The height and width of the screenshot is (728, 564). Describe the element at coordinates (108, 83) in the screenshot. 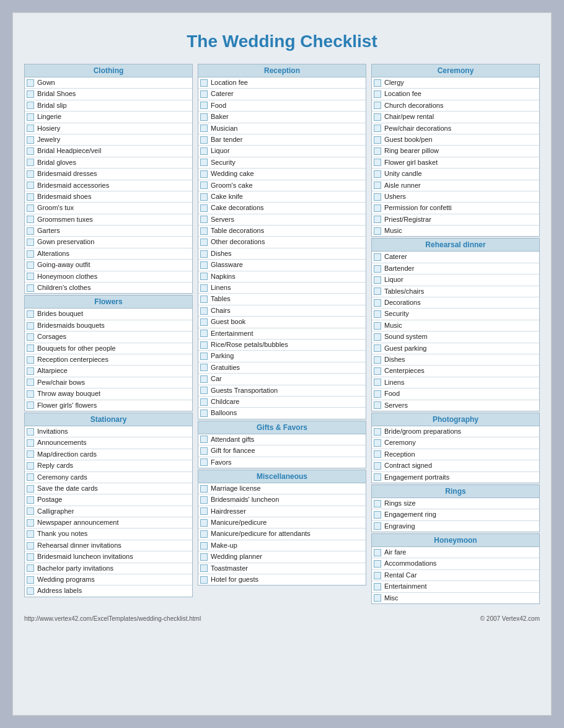

I see `list-item: Gown` at that location.